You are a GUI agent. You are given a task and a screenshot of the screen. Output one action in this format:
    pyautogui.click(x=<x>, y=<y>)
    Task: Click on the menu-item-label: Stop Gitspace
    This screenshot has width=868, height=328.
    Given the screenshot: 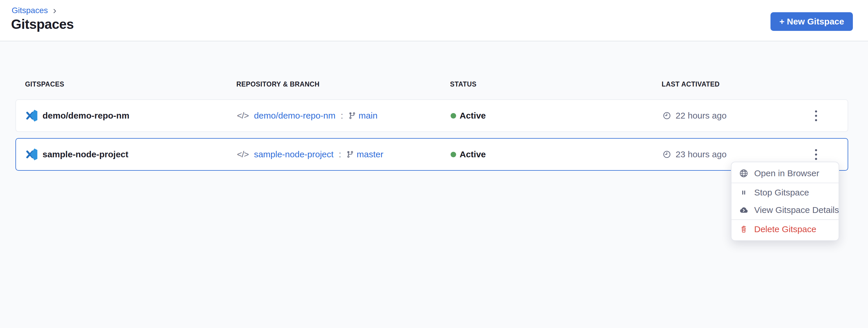 What is the action you would take?
    pyautogui.click(x=782, y=192)
    